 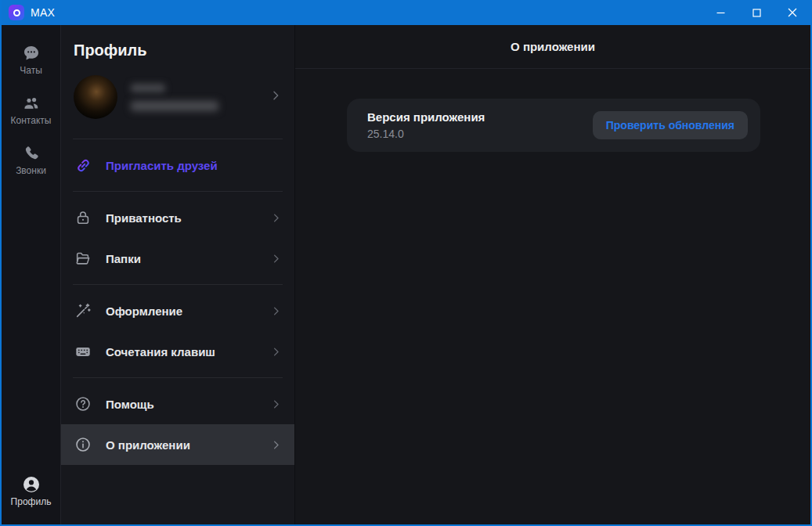 What do you see at coordinates (83, 218) in the screenshot?
I see `lock-icon` at bounding box center [83, 218].